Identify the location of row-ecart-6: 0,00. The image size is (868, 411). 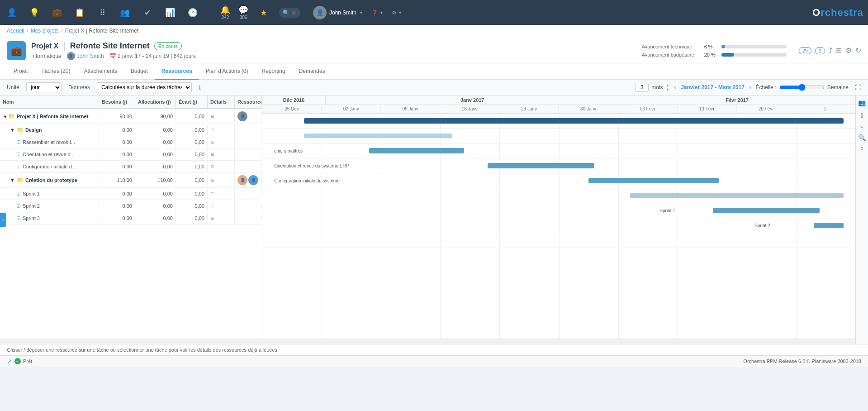
(192, 194).